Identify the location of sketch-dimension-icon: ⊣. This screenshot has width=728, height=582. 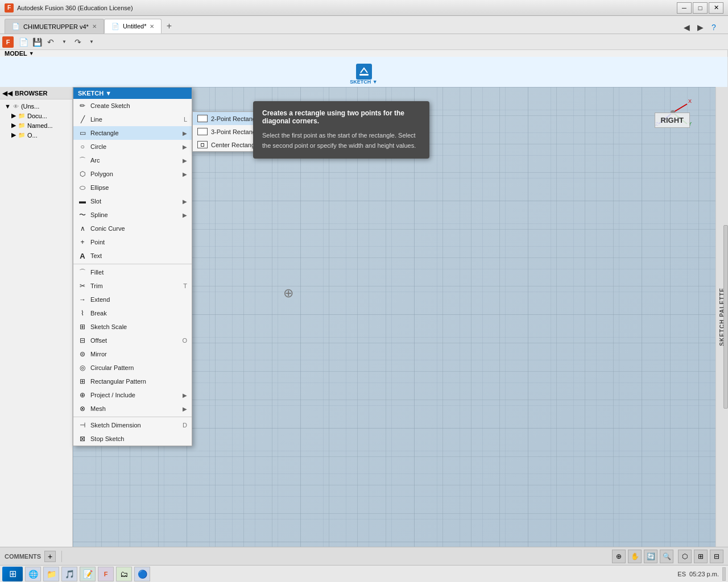
(82, 425).